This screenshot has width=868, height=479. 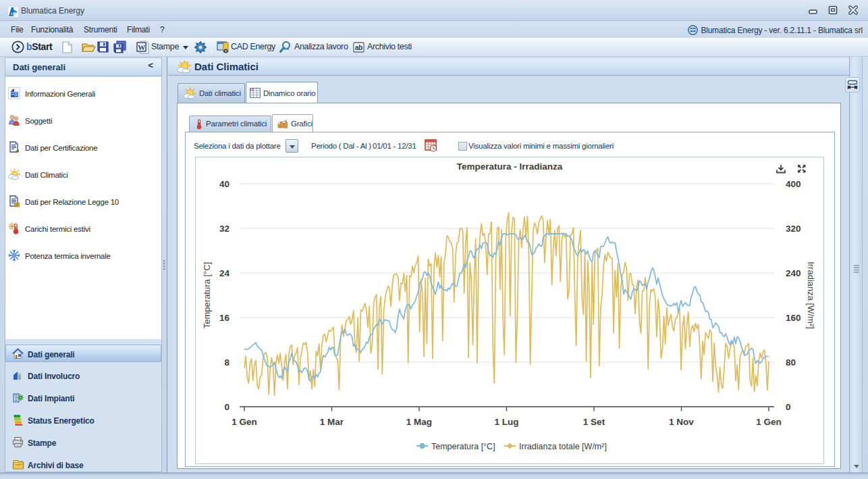 I want to click on svg-text: Irradianza totale [W/m²], so click(x=563, y=447).